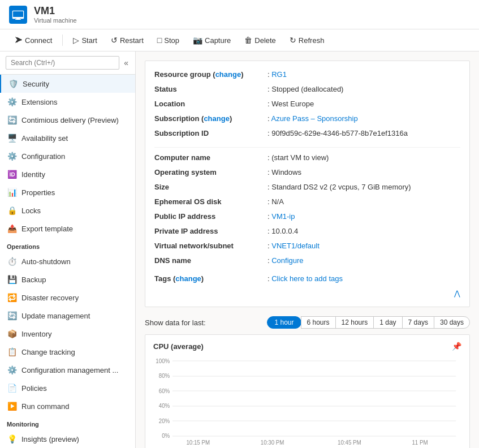  Describe the element at coordinates (132, 41) in the screenshot. I see `restart-label: Restart` at that location.